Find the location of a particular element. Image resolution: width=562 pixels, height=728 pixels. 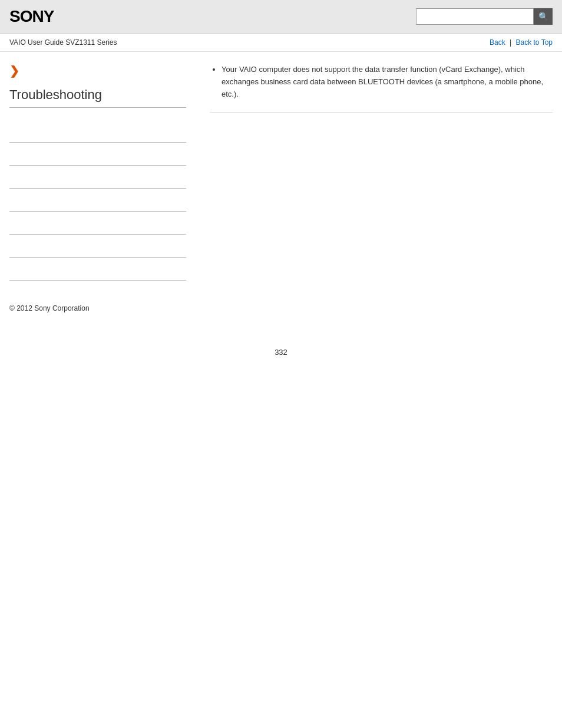

back-to-top-link: Back to Top is located at coordinates (534, 42).